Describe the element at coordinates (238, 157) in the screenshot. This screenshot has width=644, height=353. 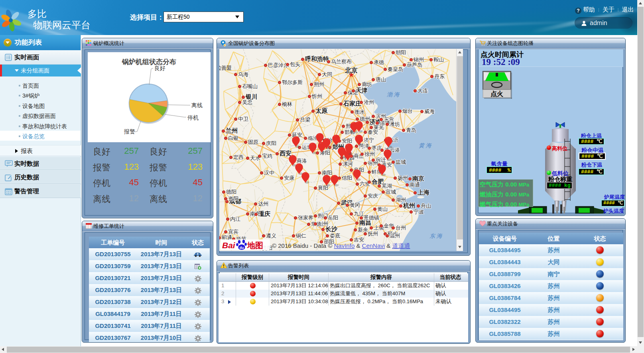
I see `svg-text: 定西` at that location.